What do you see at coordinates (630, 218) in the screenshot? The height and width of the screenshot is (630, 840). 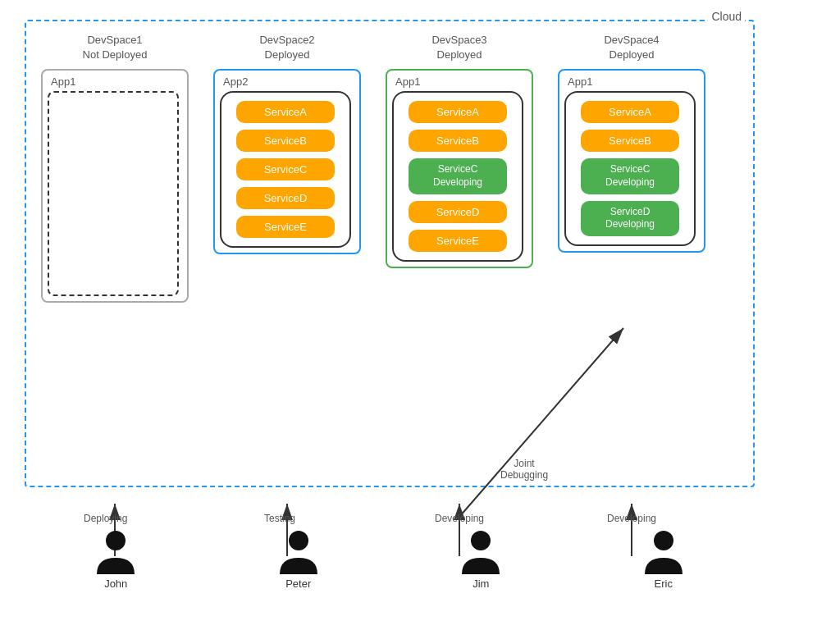 I see `devspace4-serviceD: ServiceDDeveloping` at bounding box center [630, 218].